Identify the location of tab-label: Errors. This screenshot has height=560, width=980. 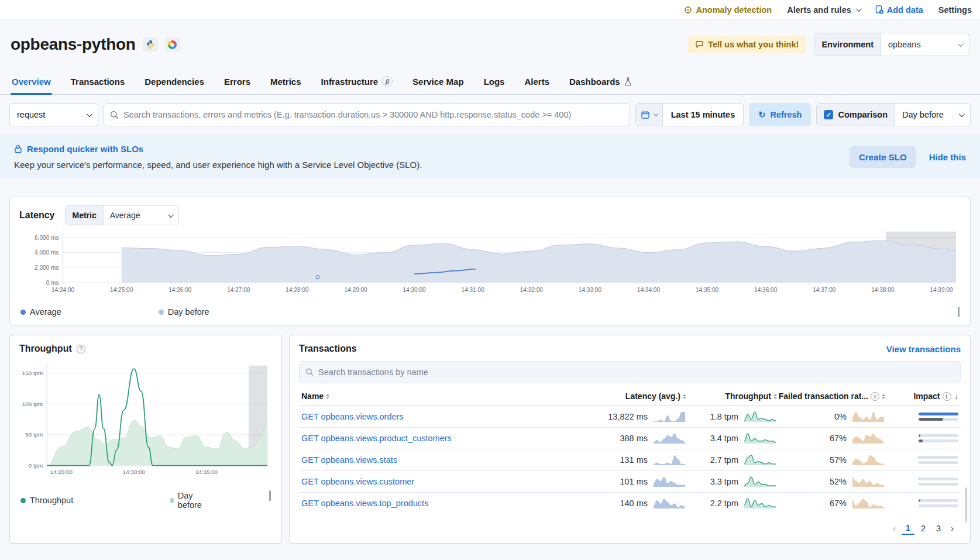
(238, 82).